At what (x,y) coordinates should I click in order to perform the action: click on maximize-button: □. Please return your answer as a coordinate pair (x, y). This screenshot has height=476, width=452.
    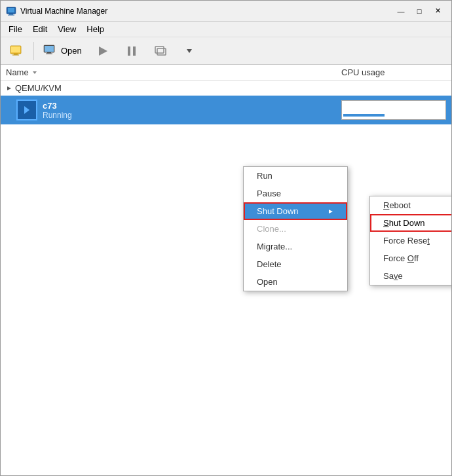
    Looking at the image, I should click on (419, 11).